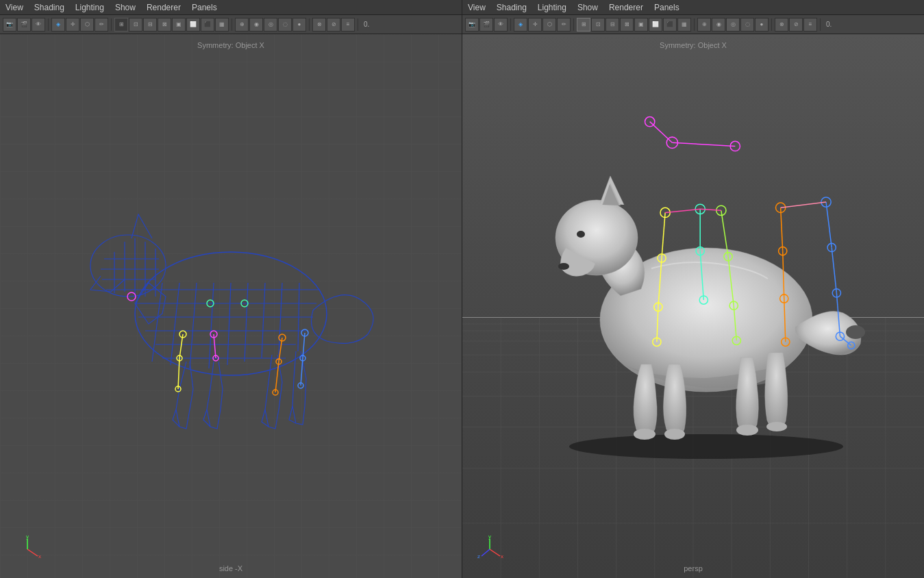  I want to click on rtb-film-btn: 🎬, so click(486, 25).